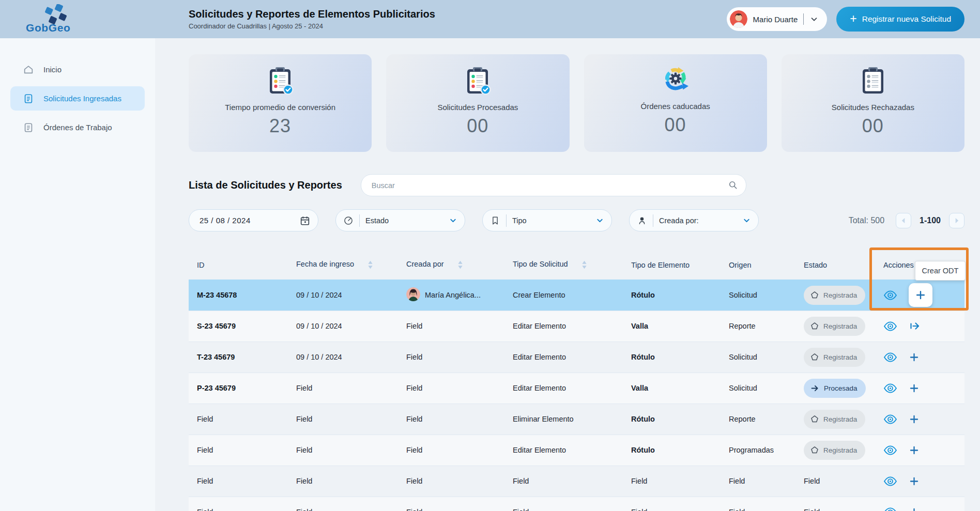  I want to click on column-header-origen: Origen, so click(758, 265).